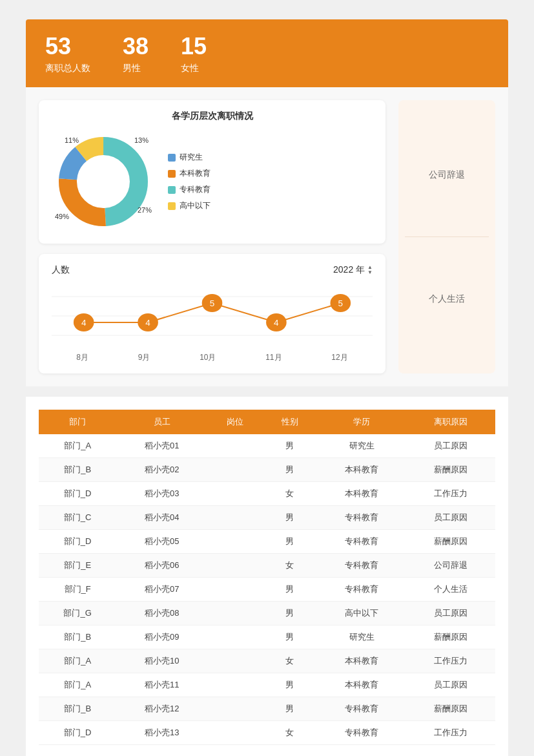 This screenshot has width=534, height=756. Describe the element at coordinates (353, 270) in the screenshot. I see `year-control: 2022 年 ▲ ▼` at that location.